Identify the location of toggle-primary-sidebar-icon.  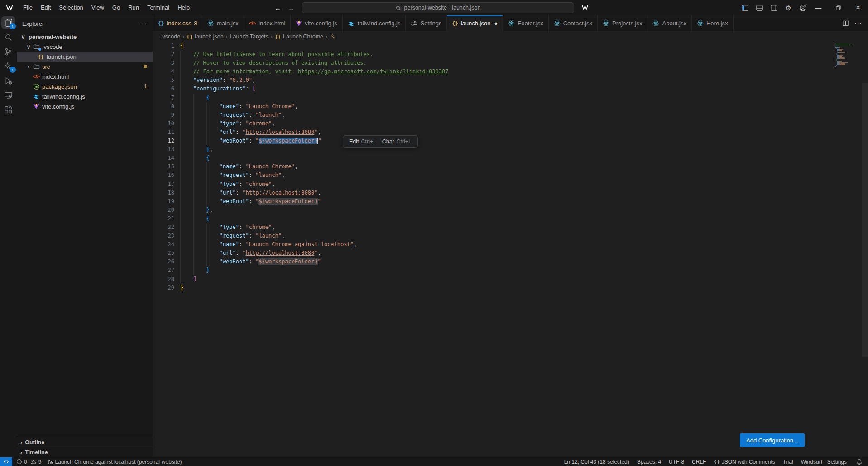
(745, 8).